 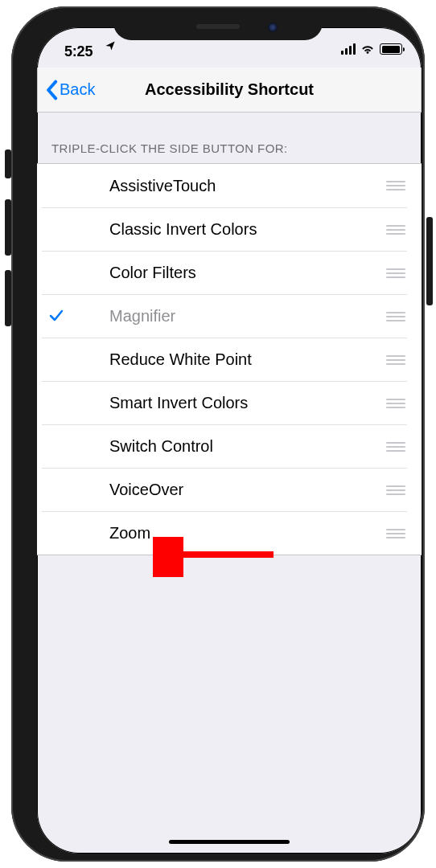 What do you see at coordinates (8, 164) in the screenshot?
I see `mute-switch` at bounding box center [8, 164].